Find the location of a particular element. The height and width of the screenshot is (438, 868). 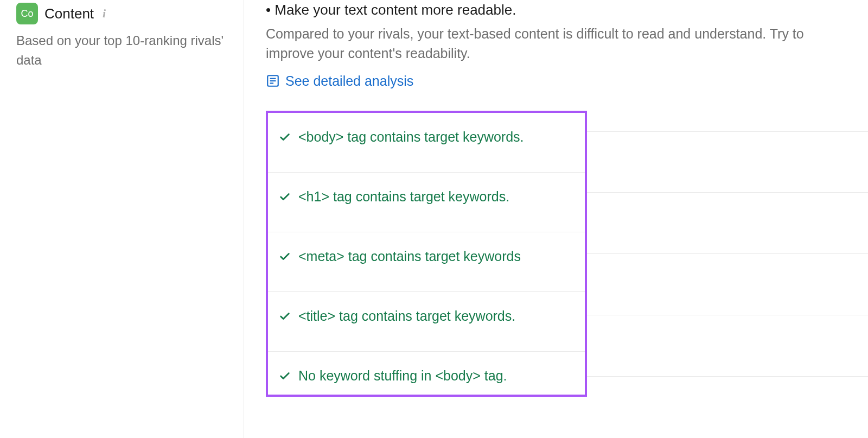

check-item: <h1> tag contains target keywords. is located at coordinates (426, 202).